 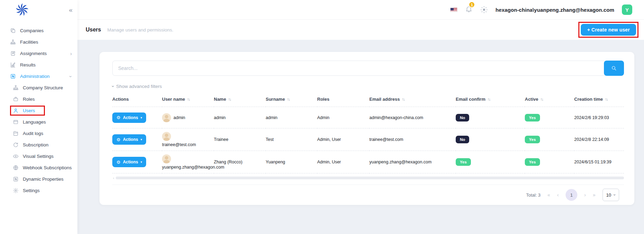 What do you see at coordinates (39, 122) in the screenshot?
I see `sidebar-item-languages: Languages` at bounding box center [39, 122].